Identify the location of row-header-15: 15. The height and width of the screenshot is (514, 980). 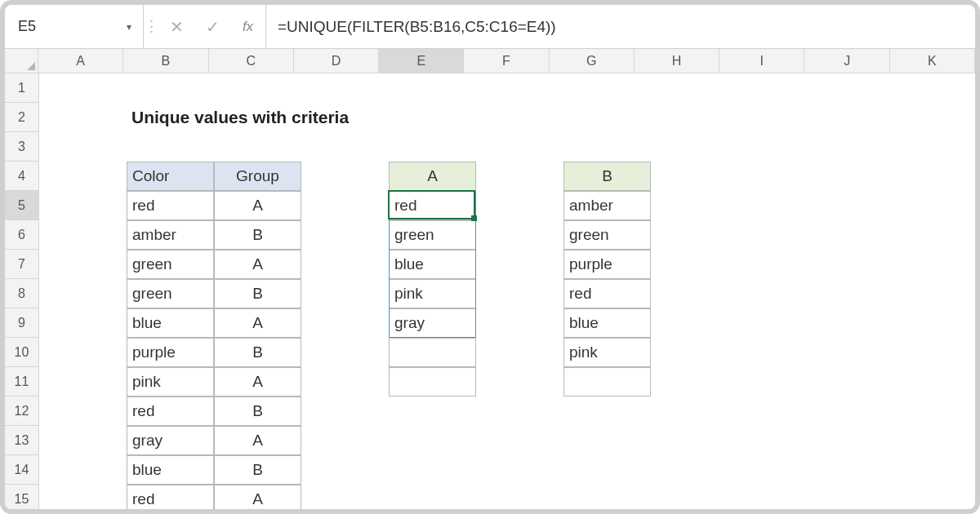
(21, 499).